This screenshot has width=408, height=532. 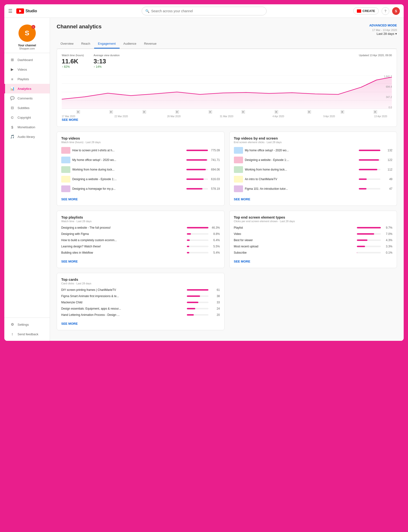 I want to click on hamburger-menu-icon: ☰, so click(x=10, y=11).